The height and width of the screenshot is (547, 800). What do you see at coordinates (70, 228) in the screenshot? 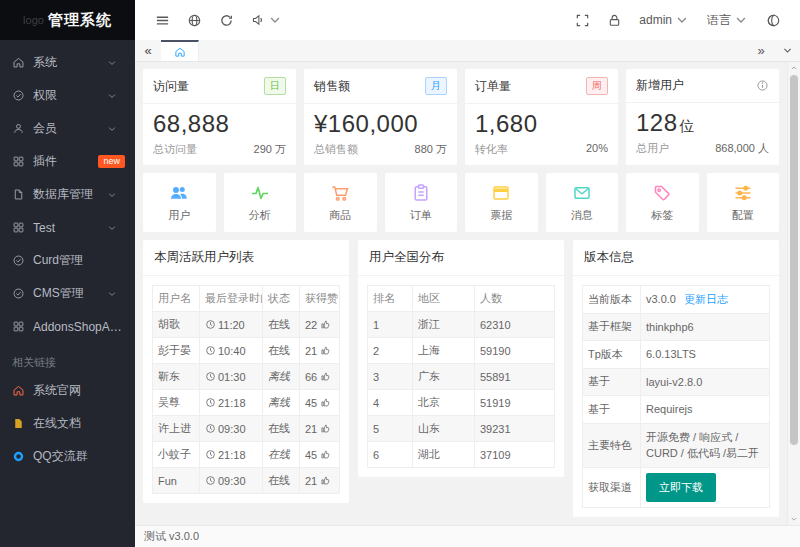
I see `sidebar-item-label: Test` at bounding box center [70, 228].